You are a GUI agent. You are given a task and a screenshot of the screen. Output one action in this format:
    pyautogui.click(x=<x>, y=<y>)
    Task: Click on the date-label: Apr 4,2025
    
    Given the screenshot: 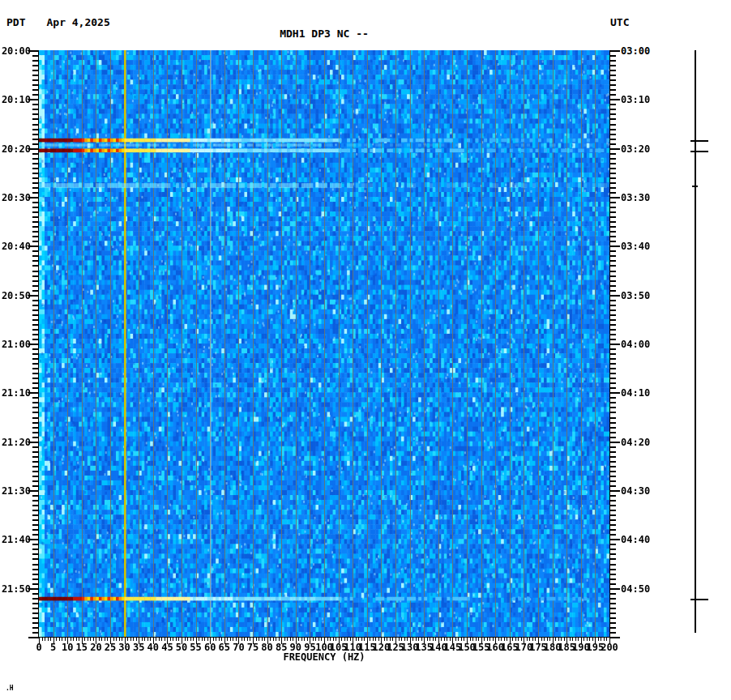 What is the action you would take?
    pyautogui.click(x=78, y=23)
    